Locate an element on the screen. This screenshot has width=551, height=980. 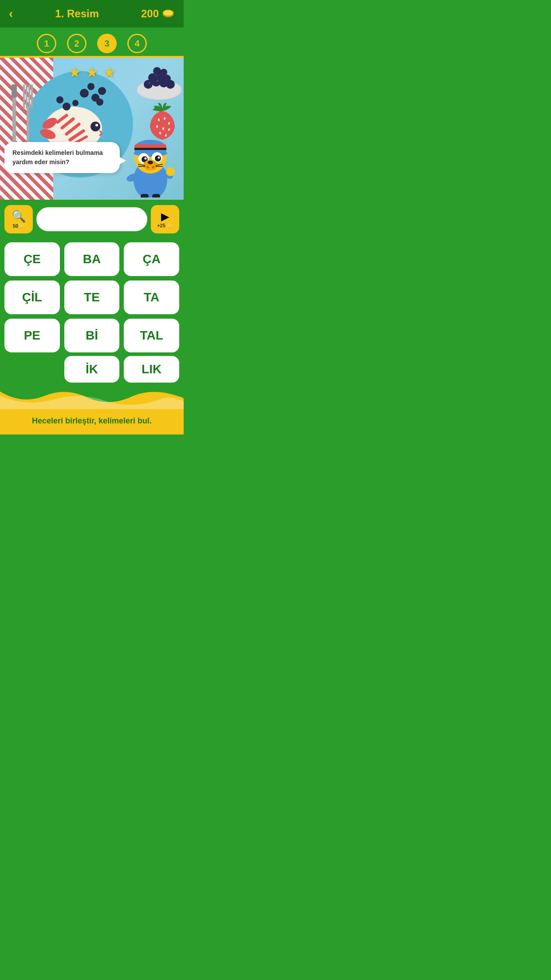
coins-display: 200 is located at coordinates (158, 14).